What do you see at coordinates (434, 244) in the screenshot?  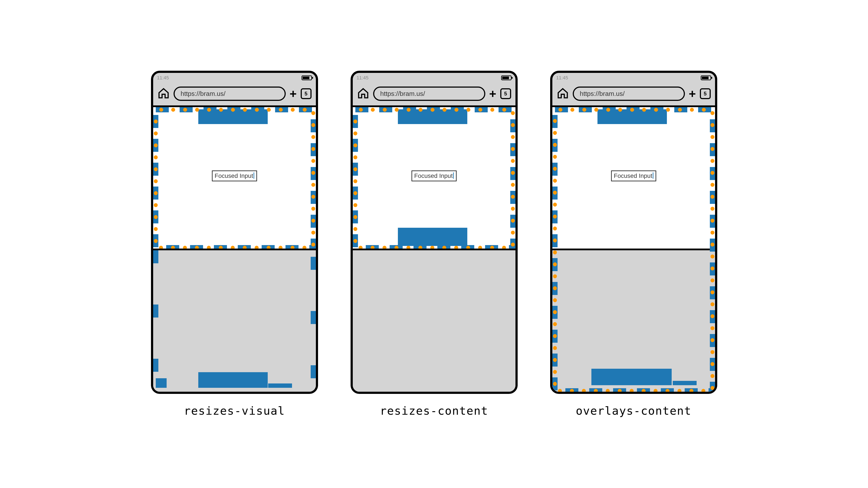 I see `column-resizes-content: 11:45 https://bram.us/ + 5 Focus` at bounding box center [434, 244].